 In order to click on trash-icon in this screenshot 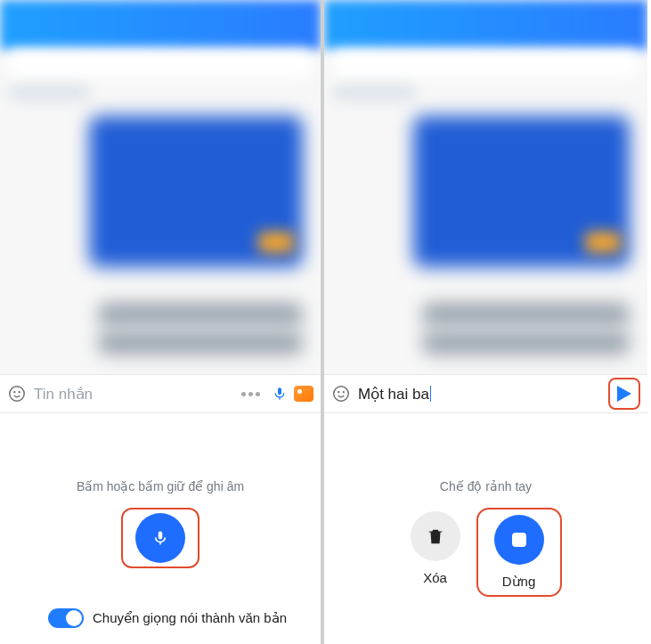, I will do `click(435, 536)`.